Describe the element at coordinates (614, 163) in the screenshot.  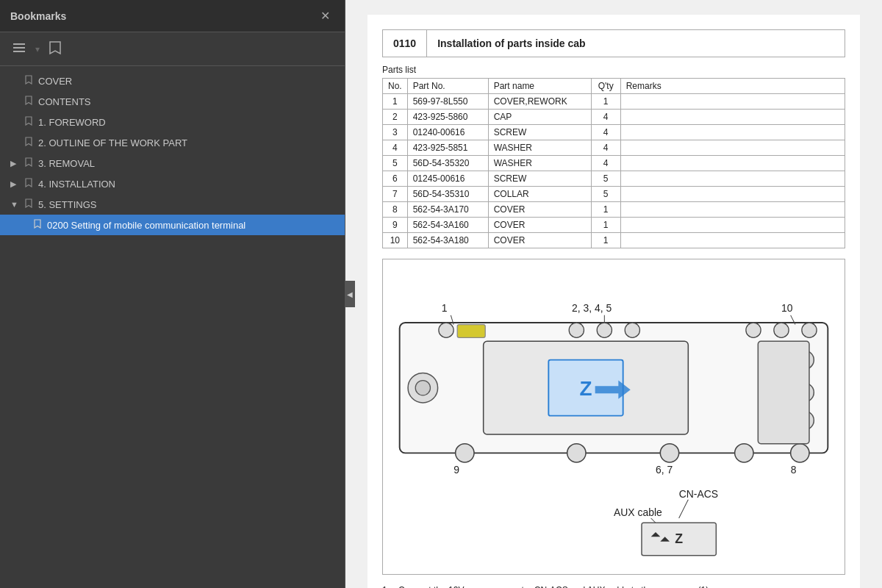
I see `table-row: 556D-54-35320WASHER4` at that location.